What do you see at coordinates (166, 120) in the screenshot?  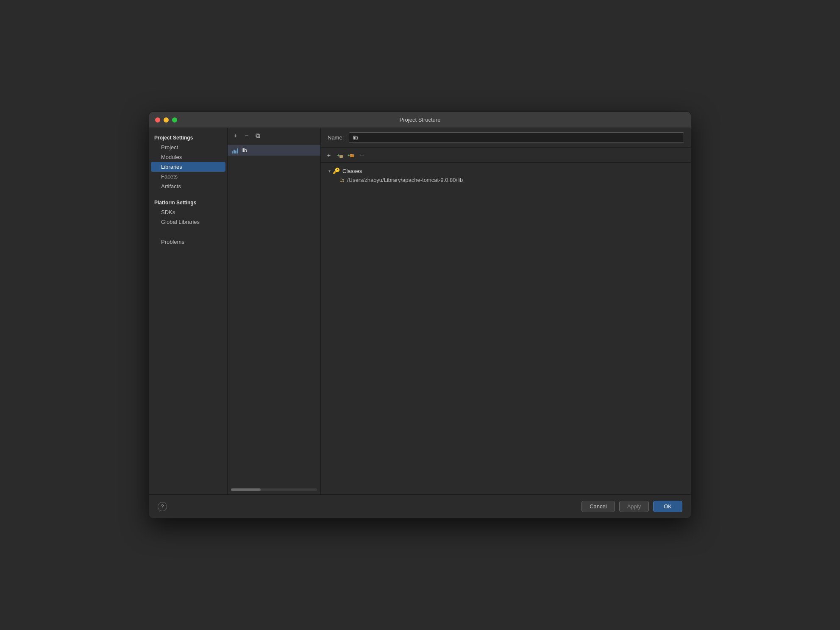 I see `minimize-button` at bounding box center [166, 120].